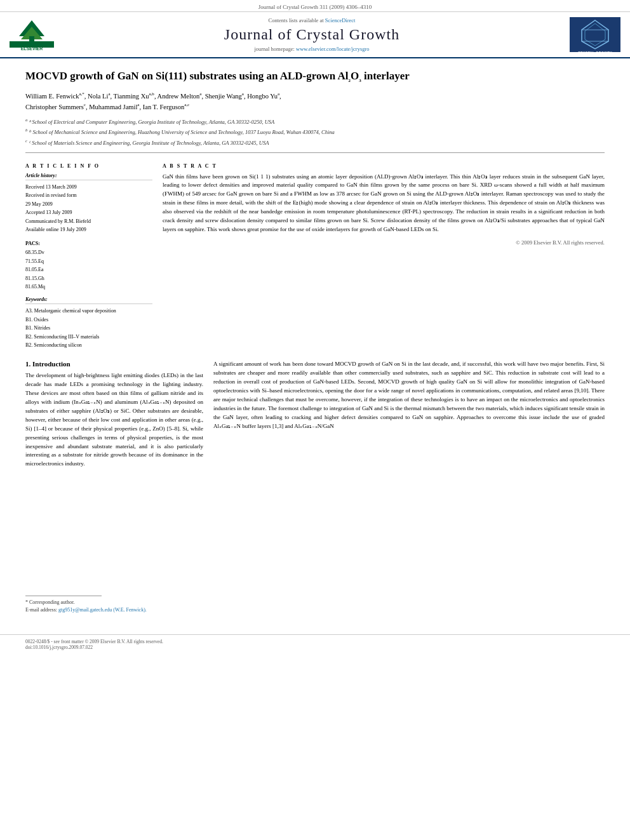 The image size is (630, 840). I want to click on title-divider, so click(315, 152).